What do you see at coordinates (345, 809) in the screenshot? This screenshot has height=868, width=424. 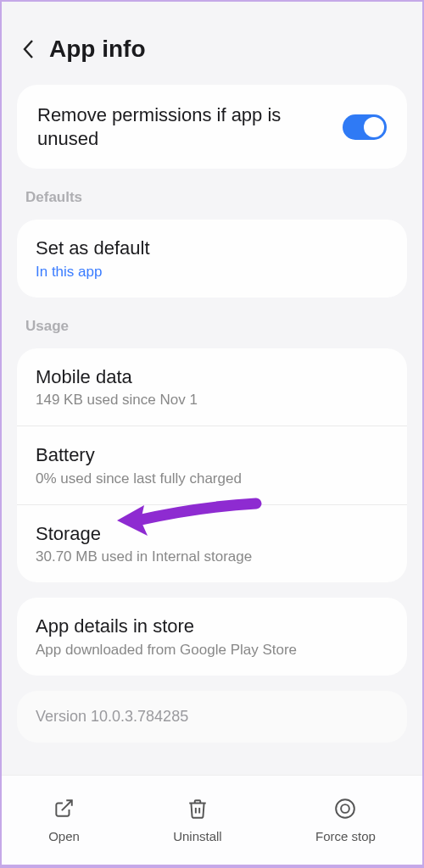 I see `force-stop-icon` at bounding box center [345, 809].